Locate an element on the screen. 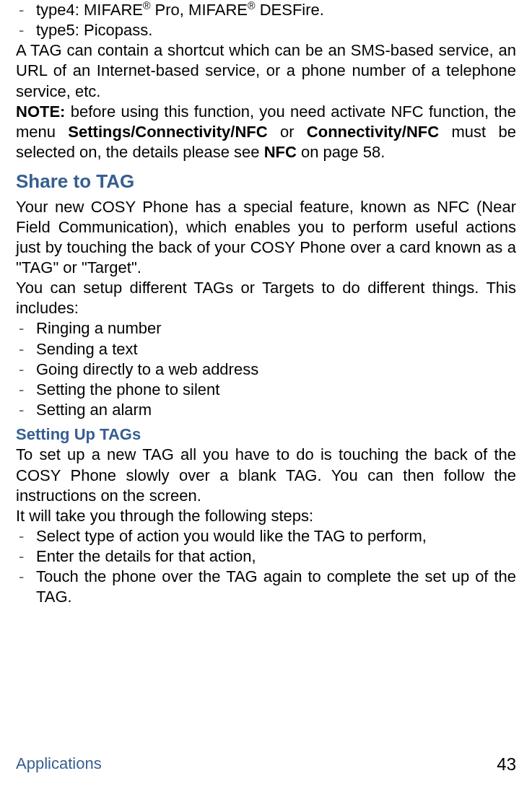 The width and height of the screenshot is (532, 789). list-text: type4: MIFARE® Pro, MIFARE® DESFire. is located at coordinates (276, 10).